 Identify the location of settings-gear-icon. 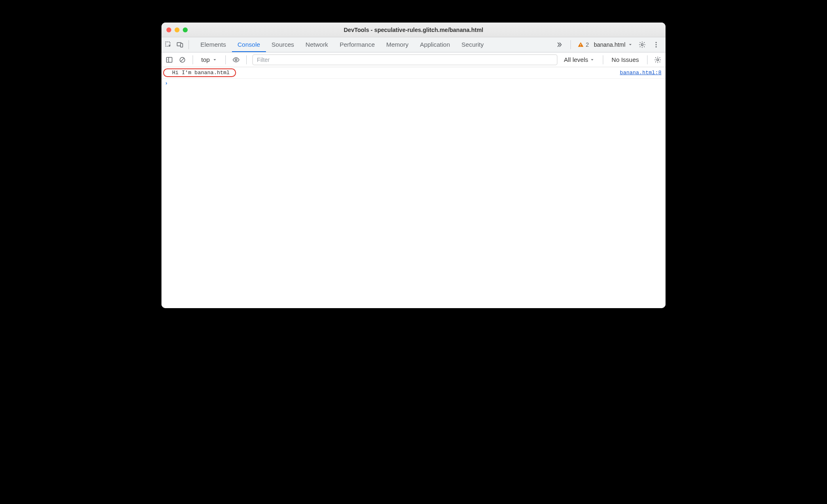
(642, 45).